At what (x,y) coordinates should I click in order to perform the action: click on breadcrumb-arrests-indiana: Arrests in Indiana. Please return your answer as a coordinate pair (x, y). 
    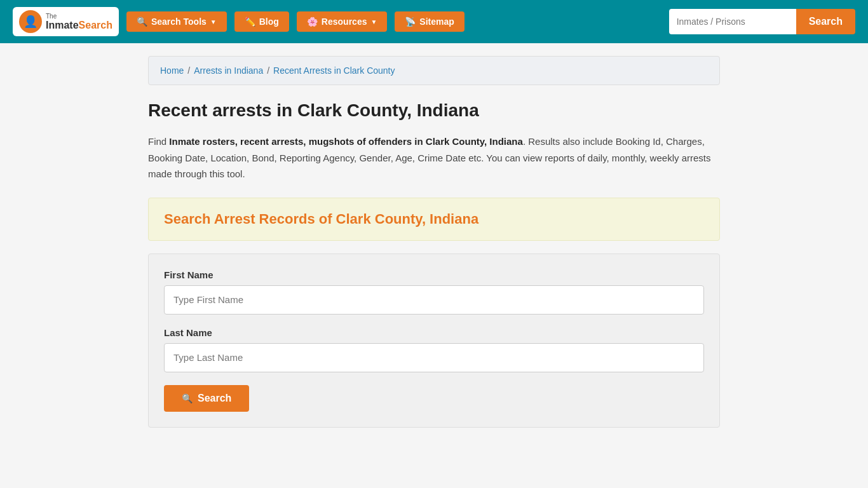
    Looking at the image, I should click on (229, 71).